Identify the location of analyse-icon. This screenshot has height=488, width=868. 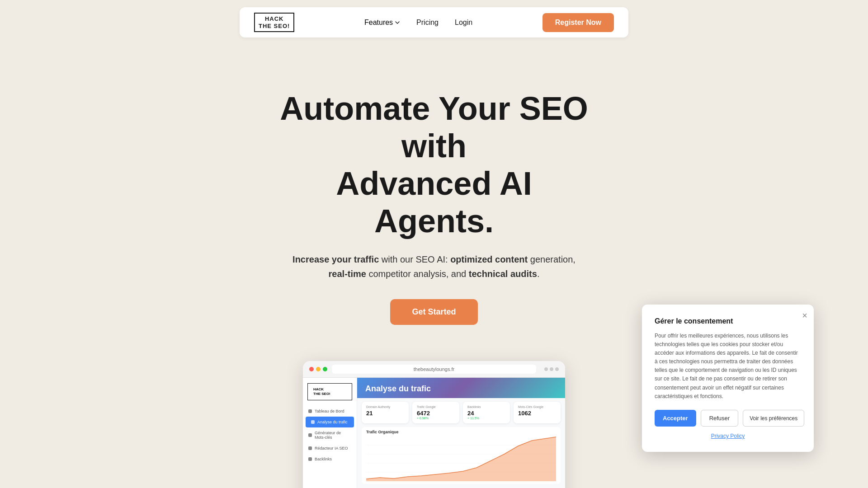
(313, 422).